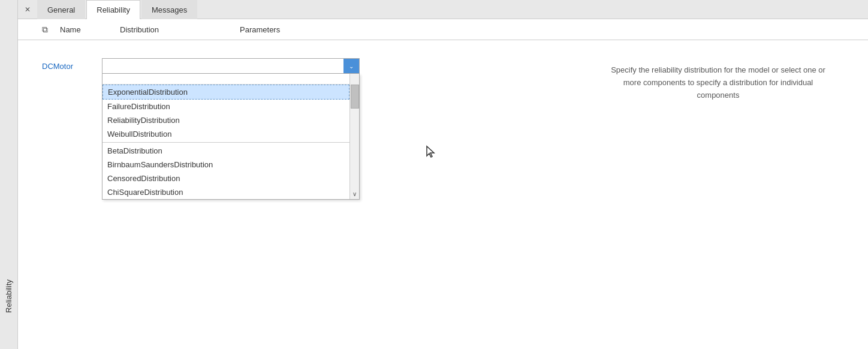 The height and width of the screenshot is (349, 868). What do you see at coordinates (260, 30) in the screenshot?
I see `col-header-parameters: Parameters` at bounding box center [260, 30].